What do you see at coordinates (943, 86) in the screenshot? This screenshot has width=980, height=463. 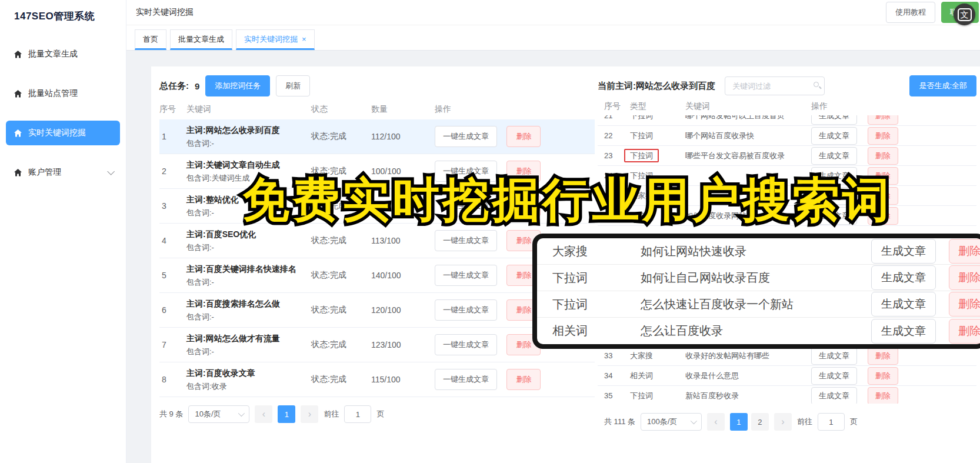 I see `generate-all-button: 是否生成:全部` at bounding box center [943, 86].